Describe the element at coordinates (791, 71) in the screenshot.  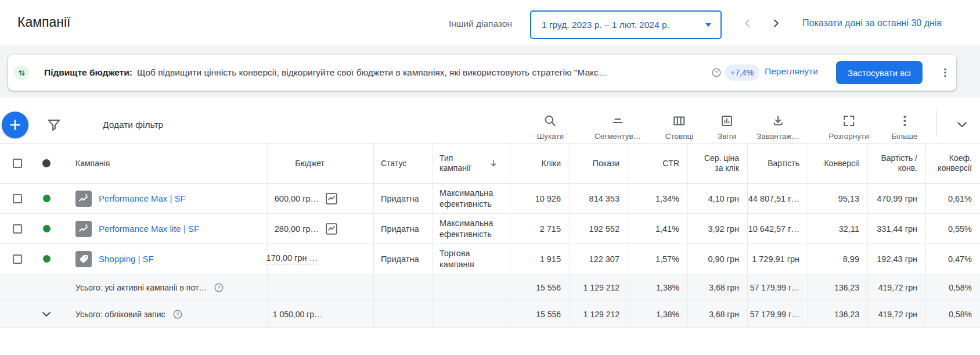
I see `review-link: Переглянути` at that location.